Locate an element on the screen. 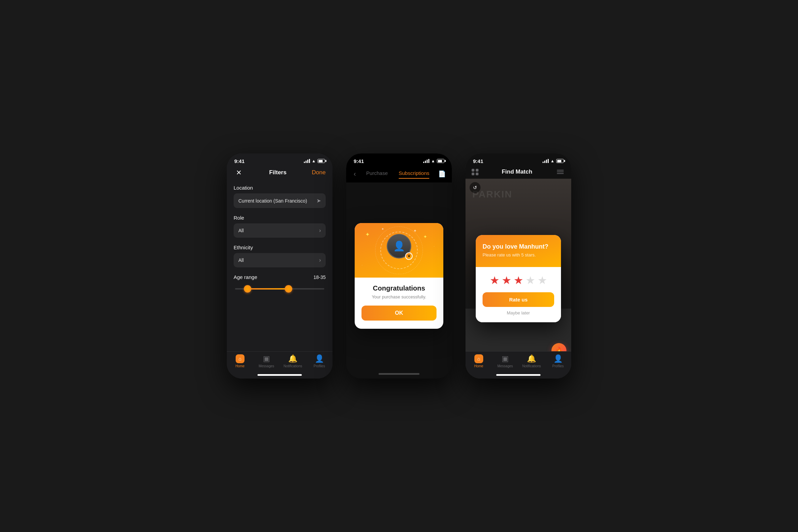 Image resolution: width=798 pixels, height=532 pixels. status-time-1: 9:41 is located at coordinates (239, 161).